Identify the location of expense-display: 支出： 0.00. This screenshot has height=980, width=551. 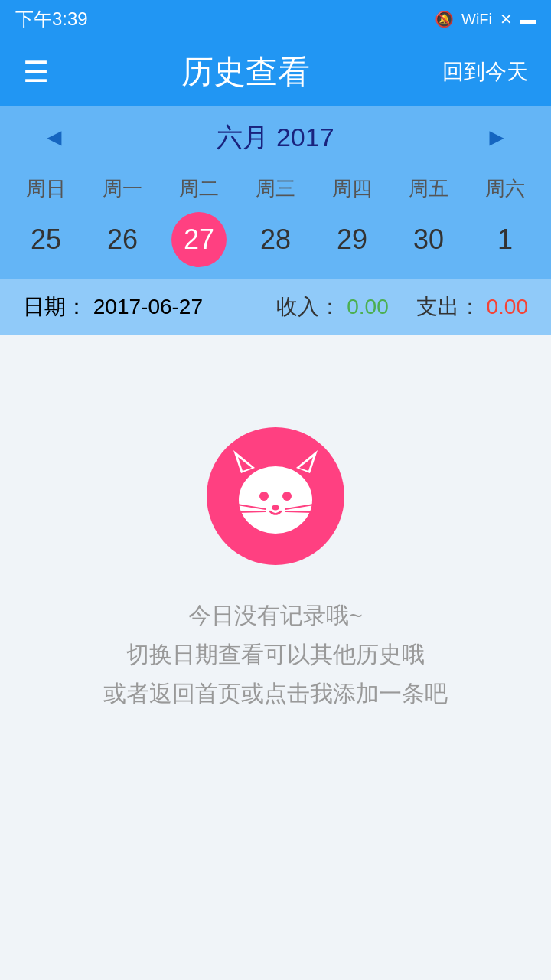
(472, 307).